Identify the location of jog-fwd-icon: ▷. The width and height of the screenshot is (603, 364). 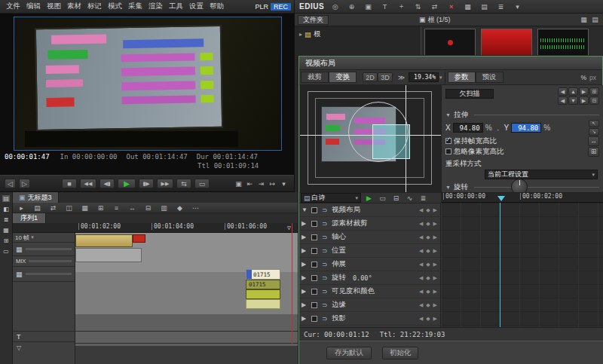
(24, 184).